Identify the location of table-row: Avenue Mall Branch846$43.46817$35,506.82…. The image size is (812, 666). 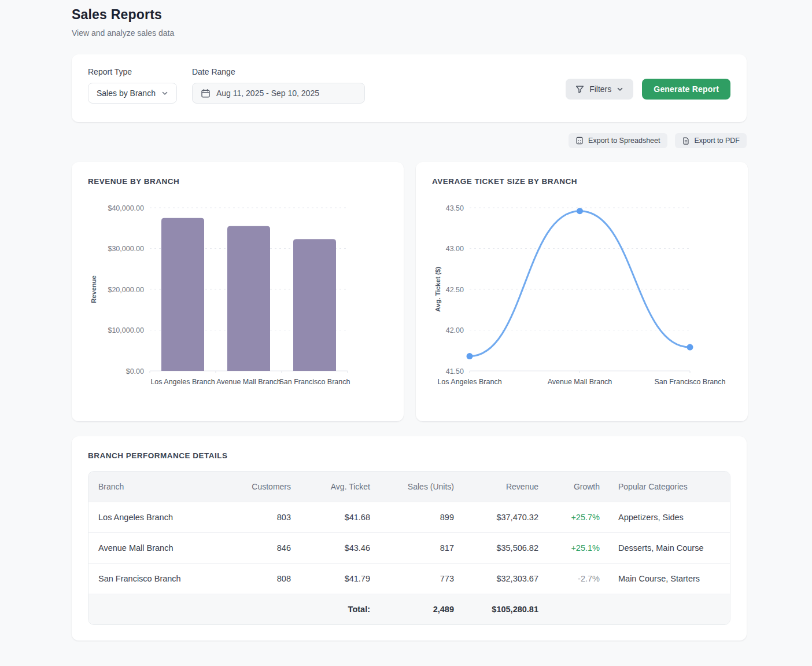
(409, 549).